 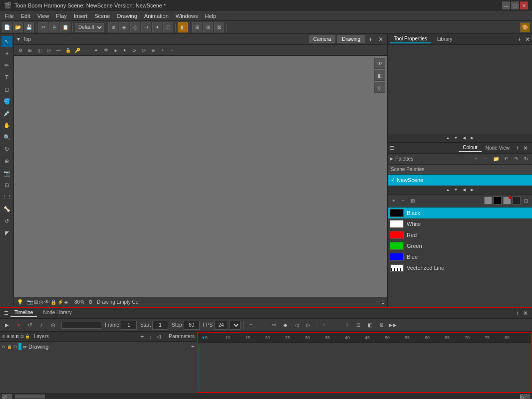 I want to click on paint-tool: 🪣, so click(x=7, y=101).